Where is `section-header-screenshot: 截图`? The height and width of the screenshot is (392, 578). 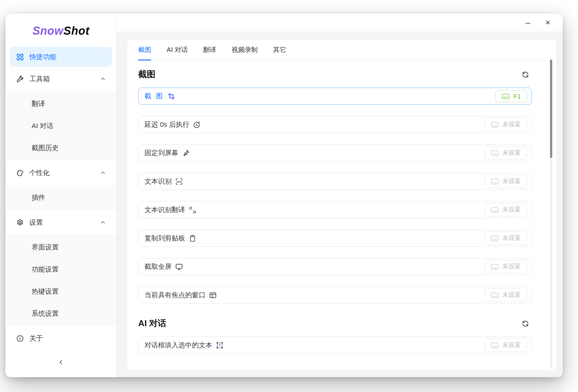
section-header-screenshot: 截图 is located at coordinates (342, 74).